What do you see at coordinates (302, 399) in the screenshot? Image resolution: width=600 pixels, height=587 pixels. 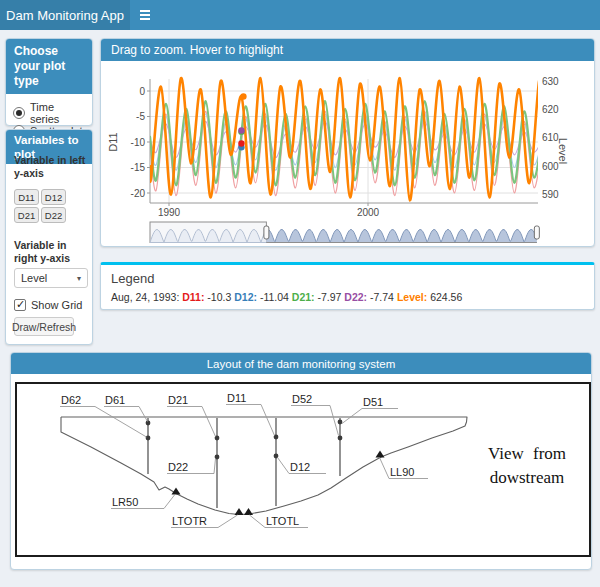 I see `svg-text: D52` at bounding box center [302, 399].